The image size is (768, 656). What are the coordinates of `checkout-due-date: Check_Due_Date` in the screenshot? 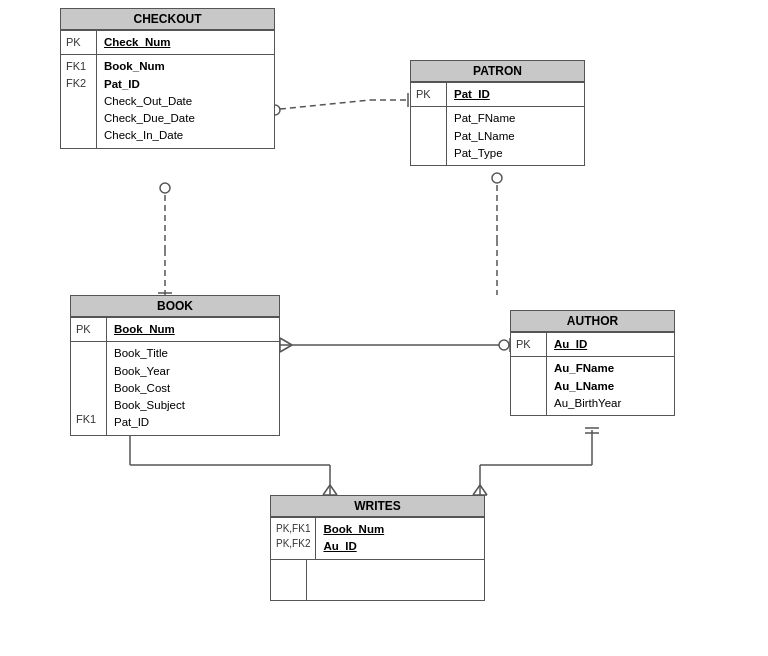 It's located at (186, 118).